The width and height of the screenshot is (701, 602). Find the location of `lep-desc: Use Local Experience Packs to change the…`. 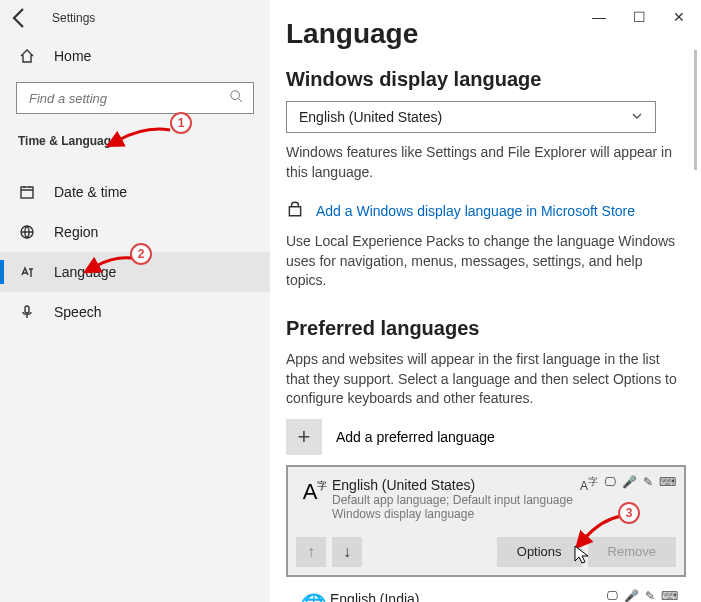

lep-desc: Use Local Experience Packs to change the… is located at coordinates (486, 262).